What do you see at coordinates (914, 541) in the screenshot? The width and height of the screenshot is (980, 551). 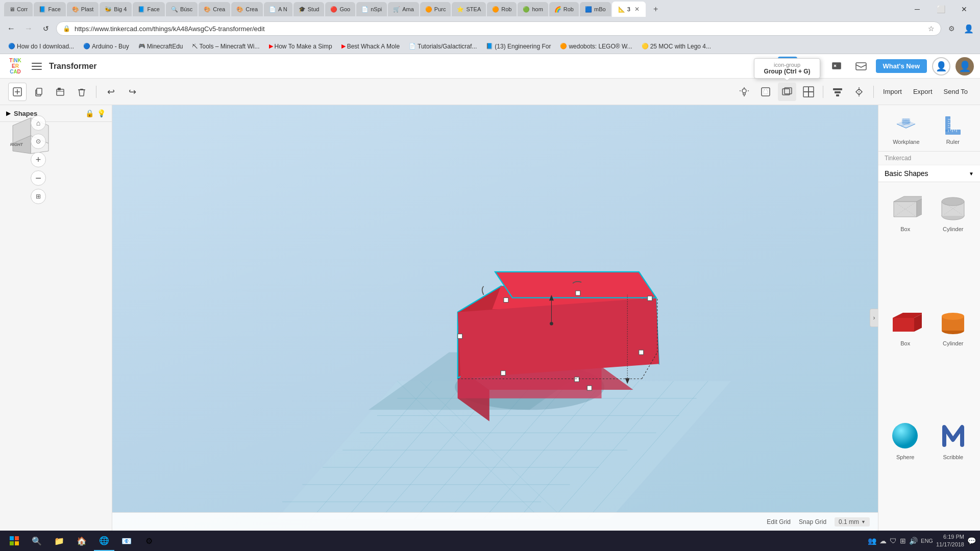 I see `taskbar-volume-icon: 🔊` at bounding box center [914, 541].